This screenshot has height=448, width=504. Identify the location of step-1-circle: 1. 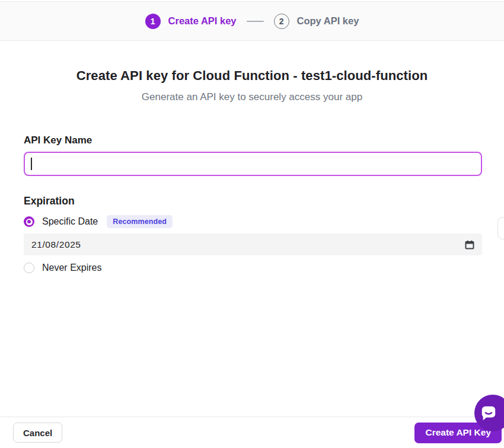
(153, 21).